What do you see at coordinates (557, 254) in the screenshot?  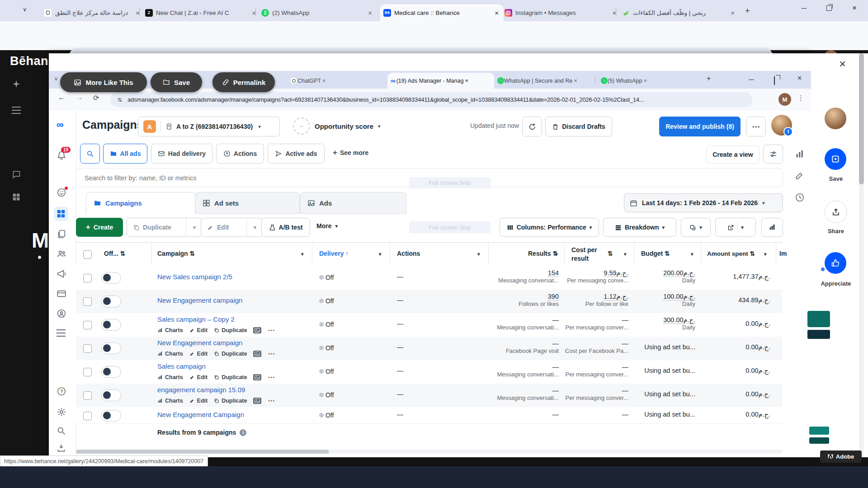 I see `results-filter-caret: ▾` at bounding box center [557, 254].